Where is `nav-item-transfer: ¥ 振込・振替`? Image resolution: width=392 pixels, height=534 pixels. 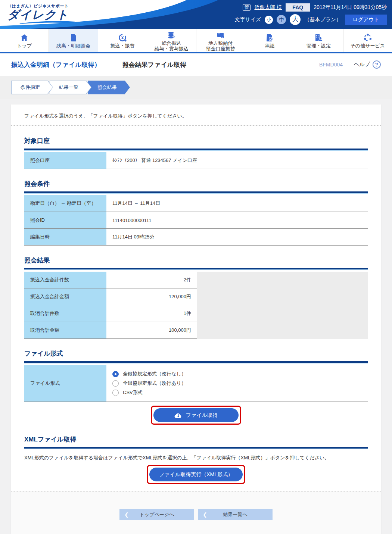 nav-item-transfer: ¥ 振込・振替 is located at coordinates (122, 41).